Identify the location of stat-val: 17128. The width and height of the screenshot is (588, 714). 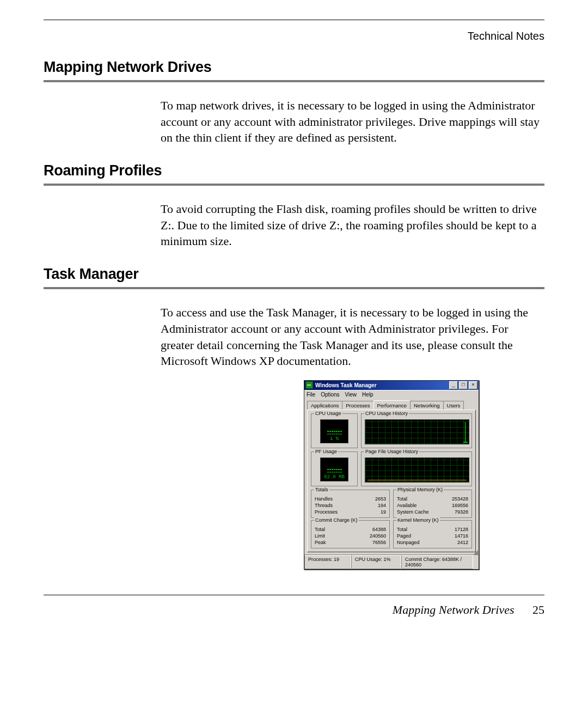
(462, 529).